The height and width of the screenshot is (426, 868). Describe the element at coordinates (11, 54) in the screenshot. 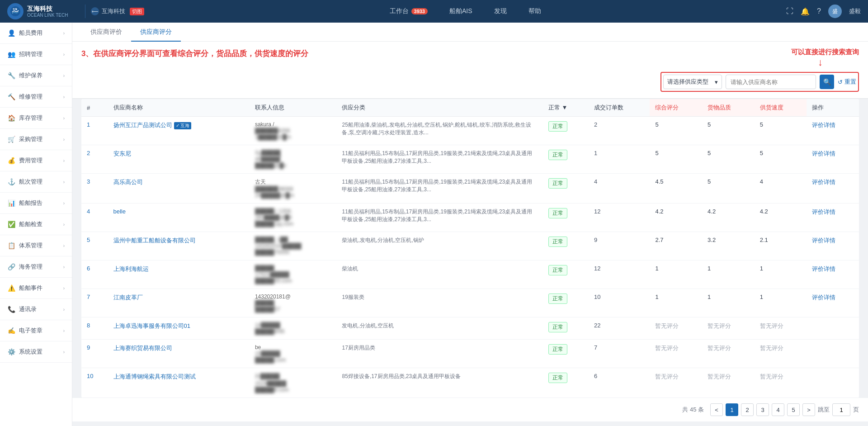

I see `recruit-icon: 👥` at that location.